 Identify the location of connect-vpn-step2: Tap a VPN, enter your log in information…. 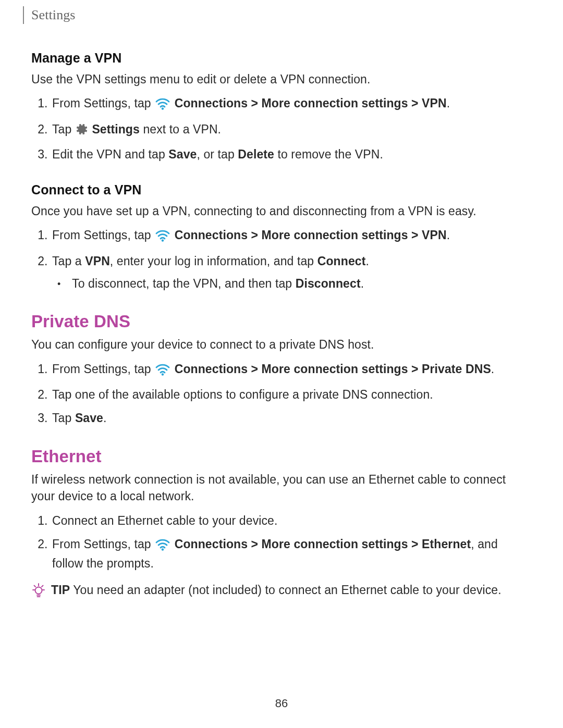
(291, 272).